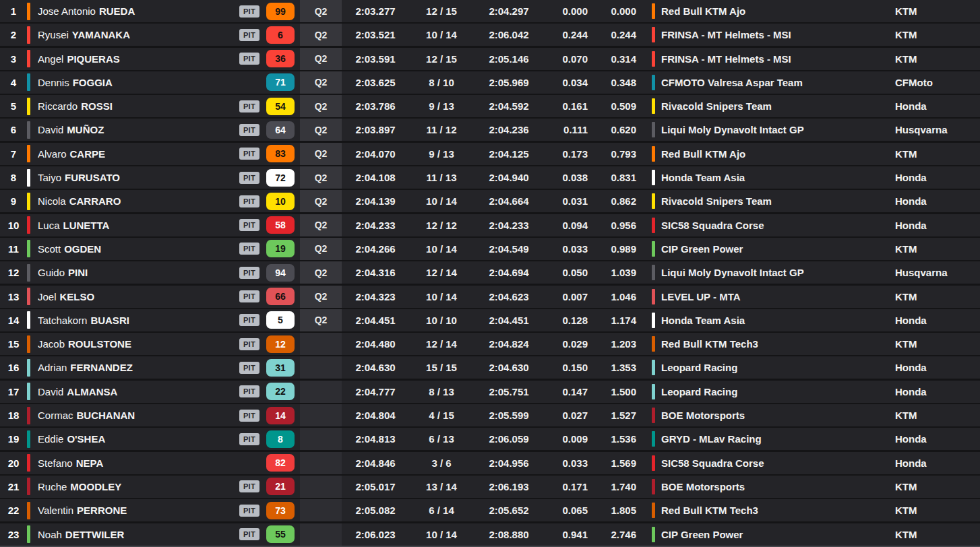 The height and width of the screenshot is (547, 980). What do you see at coordinates (490, 511) in the screenshot?
I see `table-row: 22 Valentin PERRONE PIT 73 2:05.082 6 / …` at bounding box center [490, 511].